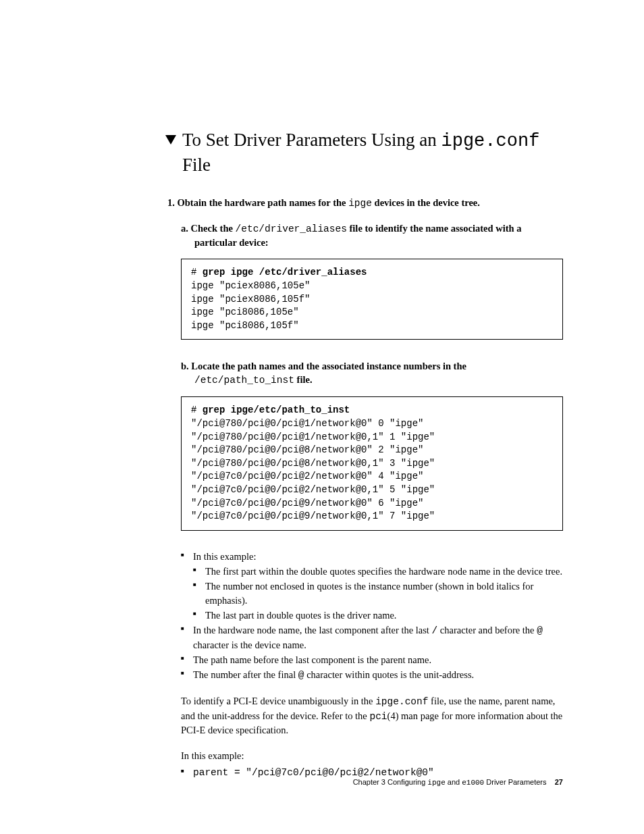  I want to click on bullet-3: The path name before the last component …, so click(372, 660).